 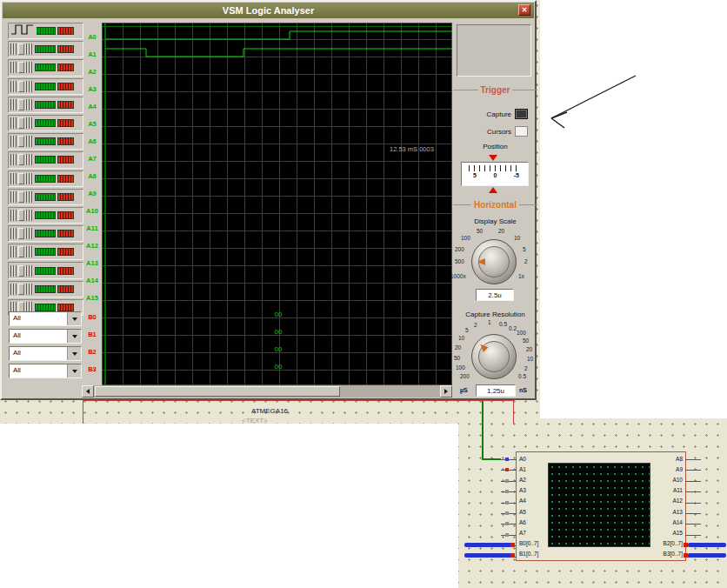 What do you see at coordinates (88, 391) in the screenshot?
I see `arrow-left-icon` at bounding box center [88, 391].